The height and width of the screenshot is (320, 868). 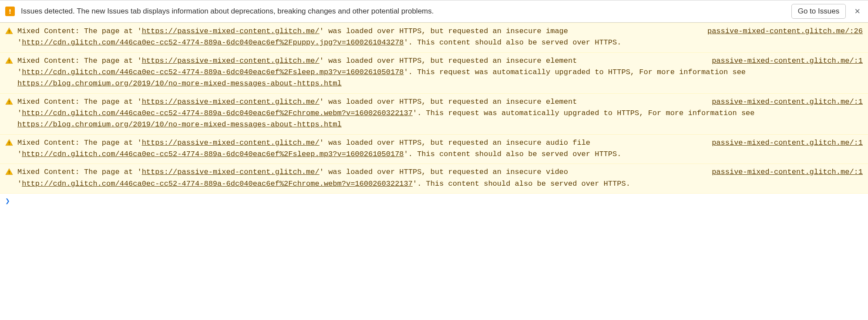 I want to click on console-prompt: ❯, so click(x=434, y=201).